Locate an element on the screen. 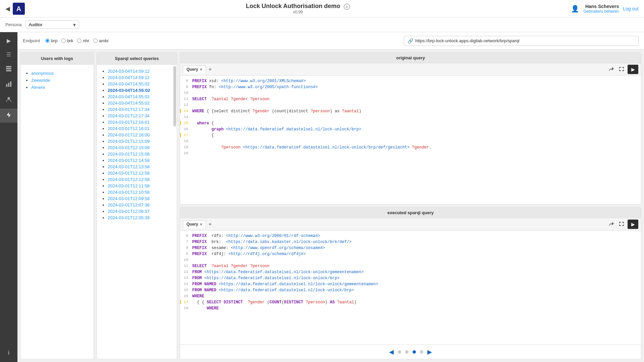  sidebar-item-chart is located at coordinates (9, 85).